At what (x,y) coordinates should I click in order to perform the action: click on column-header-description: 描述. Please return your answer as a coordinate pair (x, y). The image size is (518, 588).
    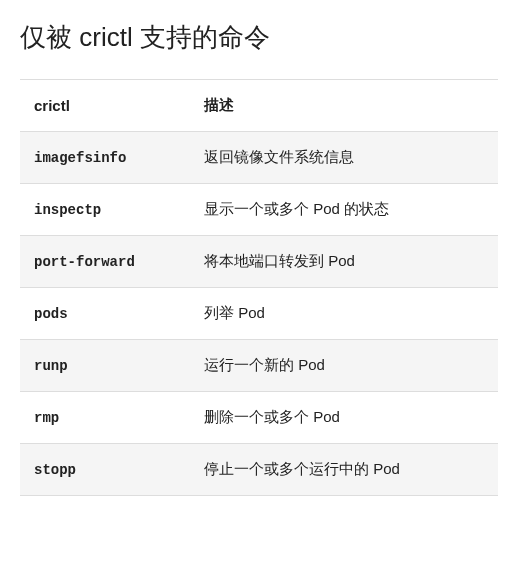
    Looking at the image, I should click on (344, 106).